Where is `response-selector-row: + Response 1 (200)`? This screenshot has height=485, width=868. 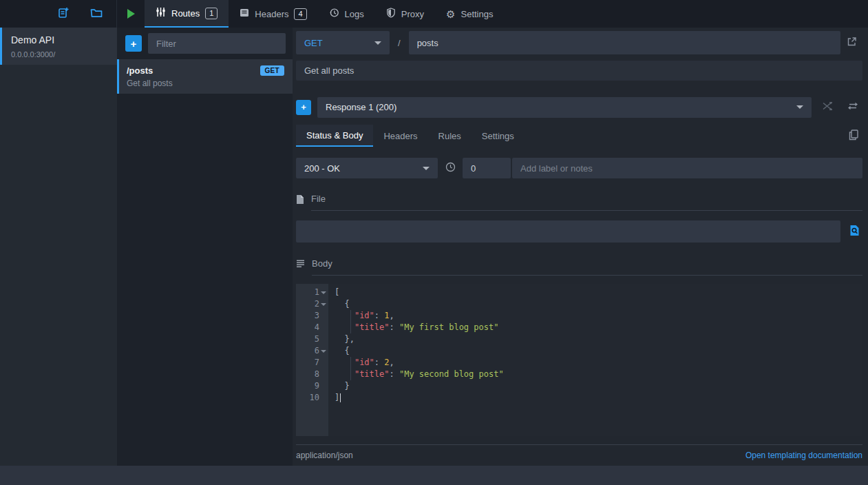
response-selector-row: + Response 1 (200) is located at coordinates (580, 107).